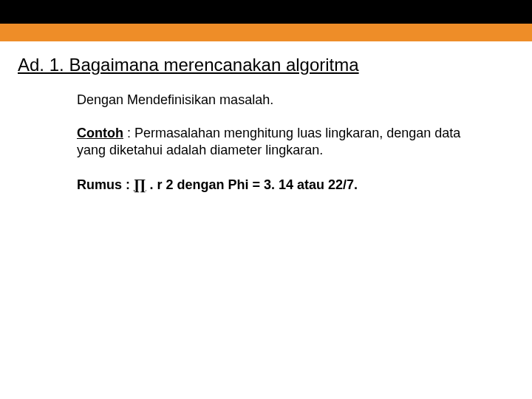 This screenshot has height=399, width=532. I want to click on paragraph-definition: Dengan Mendefinisikan masalah., so click(284, 100).